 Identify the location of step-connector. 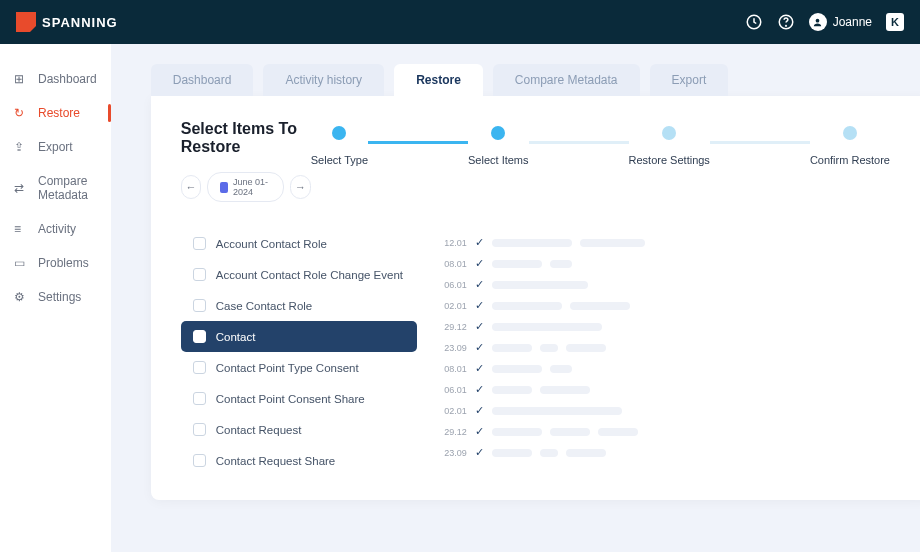
(579, 142).